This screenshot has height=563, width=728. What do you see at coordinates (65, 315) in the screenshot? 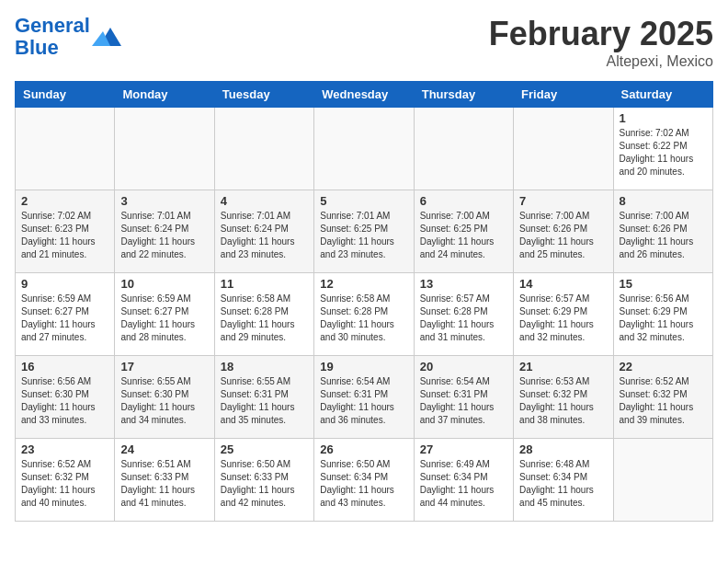
I see `calendar-cell: 9Sunrise: 6:59 AMSunset: 6:27 PMDaylight…` at bounding box center [65, 315].